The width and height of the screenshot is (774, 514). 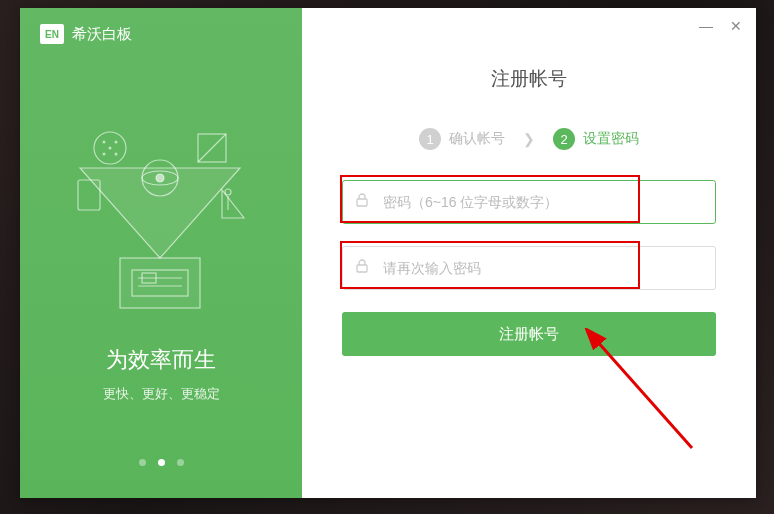 What do you see at coordinates (596, 139) in the screenshot?
I see `step-2: 2 设置密码` at bounding box center [596, 139].